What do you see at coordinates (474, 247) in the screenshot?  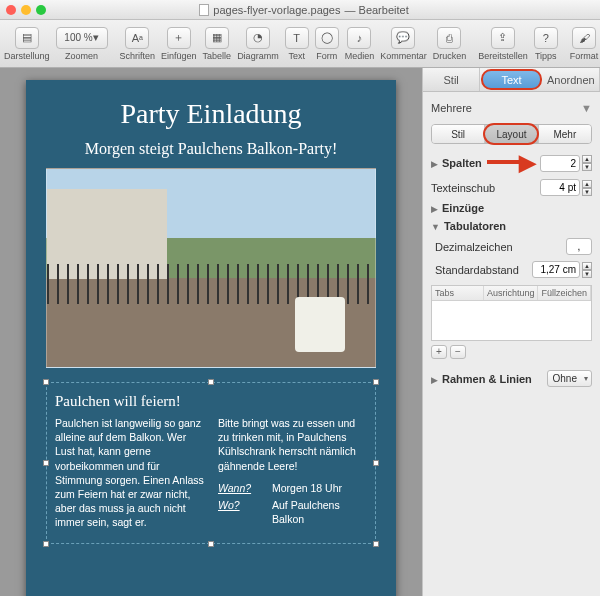 I see `decimal-char-label: Dezimalzeichen` at bounding box center [474, 247].